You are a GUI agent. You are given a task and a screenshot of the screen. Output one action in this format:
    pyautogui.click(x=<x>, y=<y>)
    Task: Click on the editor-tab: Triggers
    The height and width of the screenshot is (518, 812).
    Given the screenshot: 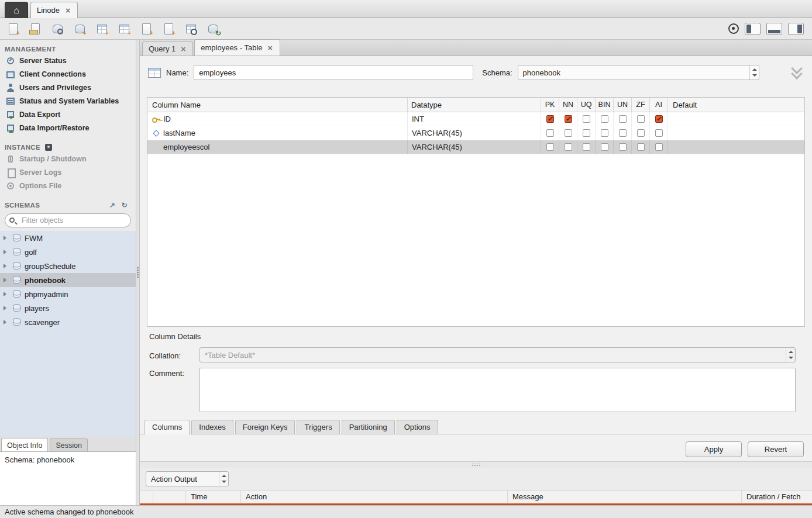 What is the action you would take?
    pyautogui.click(x=318, y=427)
    